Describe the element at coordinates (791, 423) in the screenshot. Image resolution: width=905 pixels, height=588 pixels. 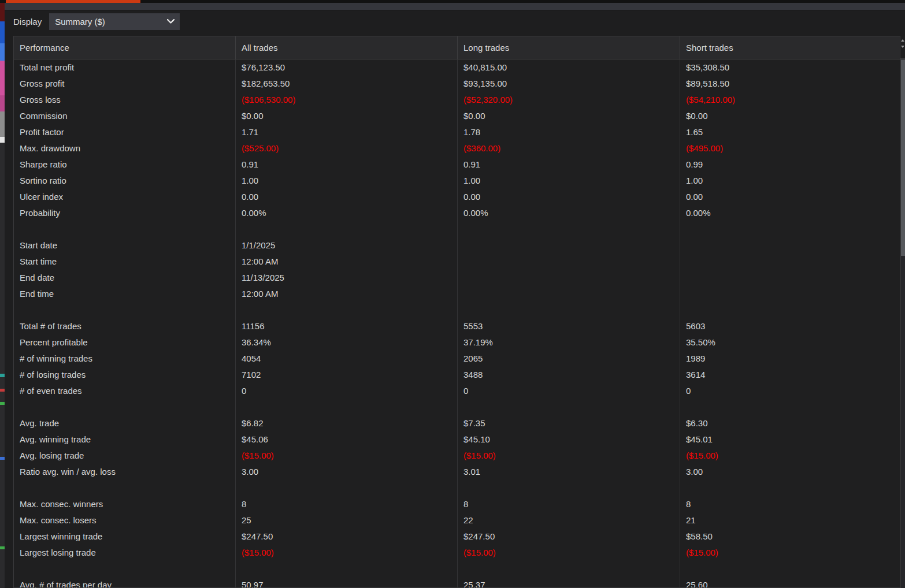
I see `row-value: $6.30` at that location.